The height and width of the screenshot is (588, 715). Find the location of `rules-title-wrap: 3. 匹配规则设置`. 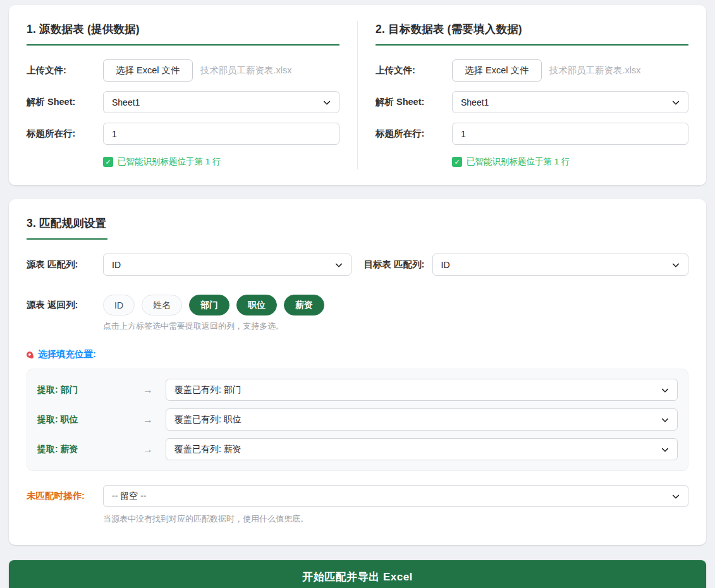

rules-title-wrap: 3. 匹配规则设置 is located at coordinates (358, 228).